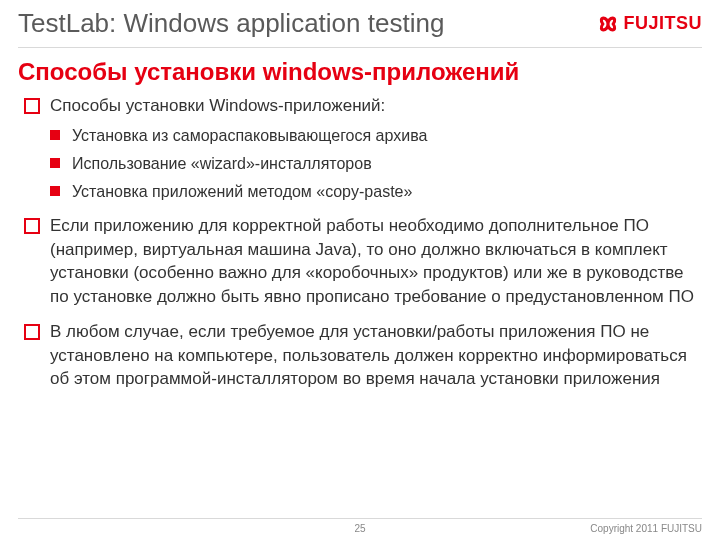 This screenshot has height=540, width=720. Describe the element at coordinates (372, 260) in the screenshot. I see `bullet-text: Если приложению для корректной работы не…` at that location.